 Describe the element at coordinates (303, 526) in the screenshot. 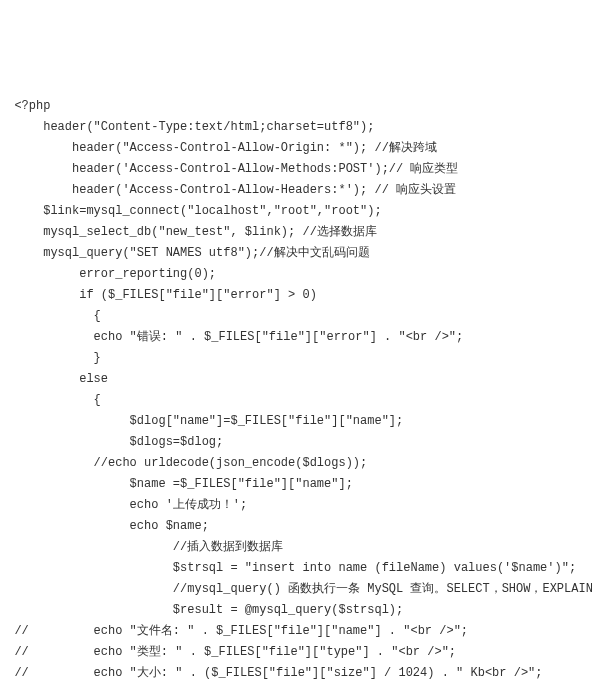

I see `code-line: echo $name;` at that location.